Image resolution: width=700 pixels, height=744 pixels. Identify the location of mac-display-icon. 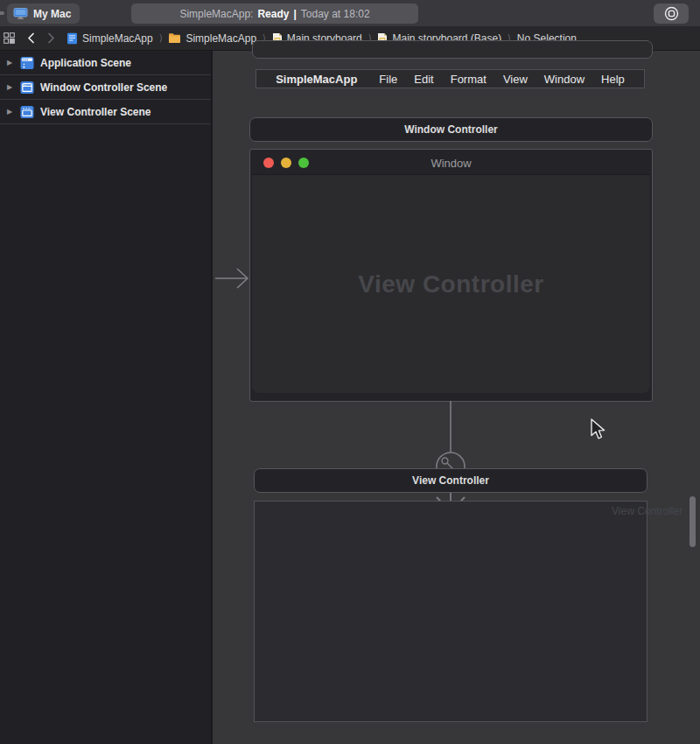
(21, 14).